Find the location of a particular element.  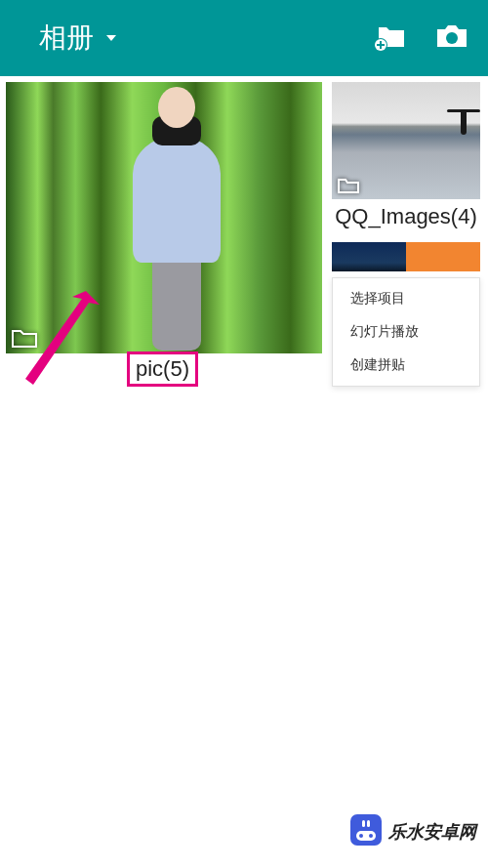

watermark-logo-icon is located at coordinates (366, 832).